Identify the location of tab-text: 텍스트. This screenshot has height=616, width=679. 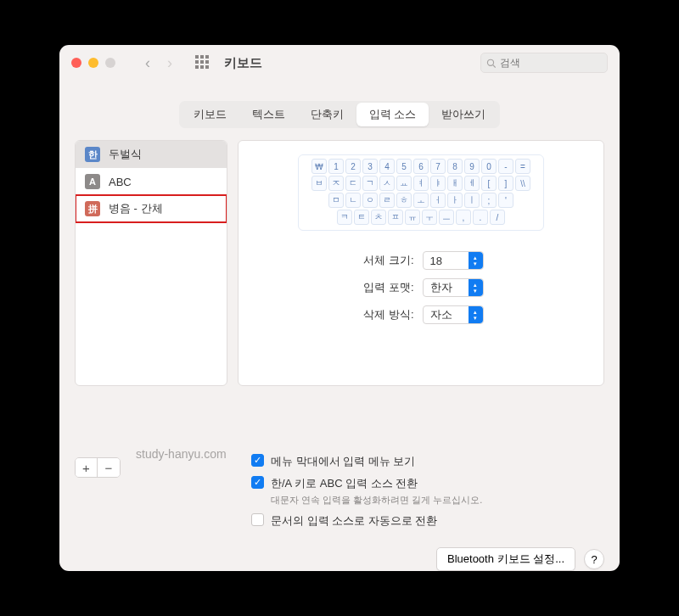
(268, 115).